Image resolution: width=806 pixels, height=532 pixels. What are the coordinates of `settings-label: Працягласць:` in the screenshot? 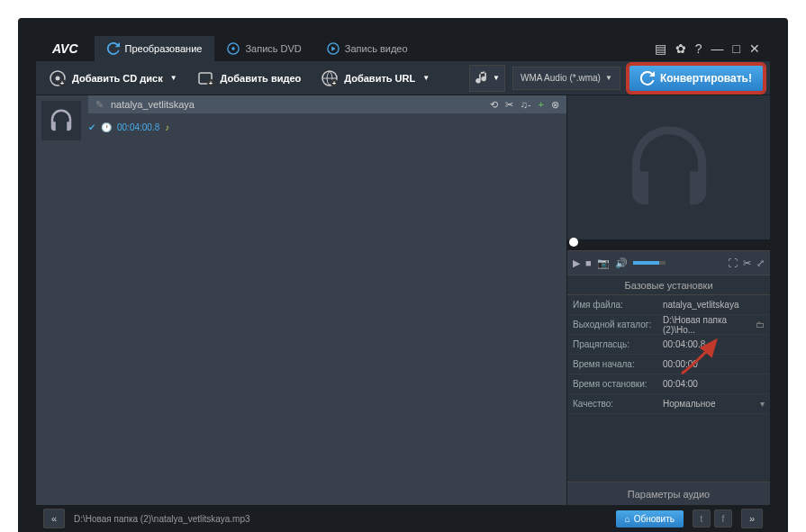 It's located at (618, 344).